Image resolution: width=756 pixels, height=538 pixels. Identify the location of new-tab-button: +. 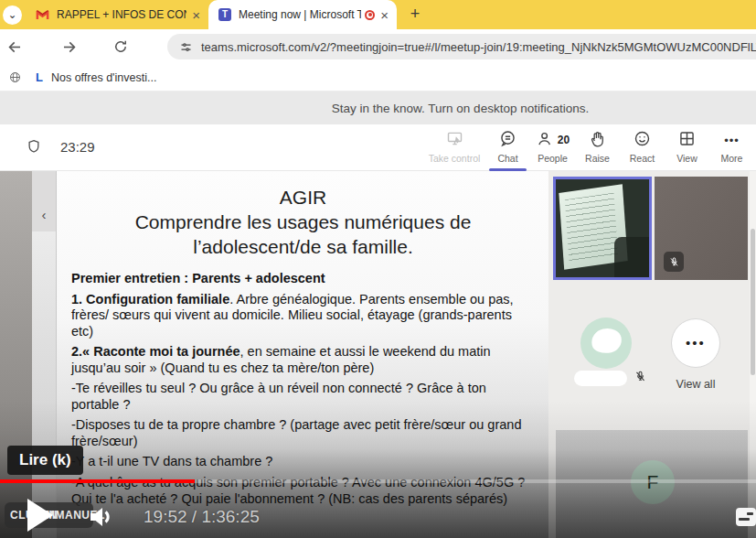
(415, 15).